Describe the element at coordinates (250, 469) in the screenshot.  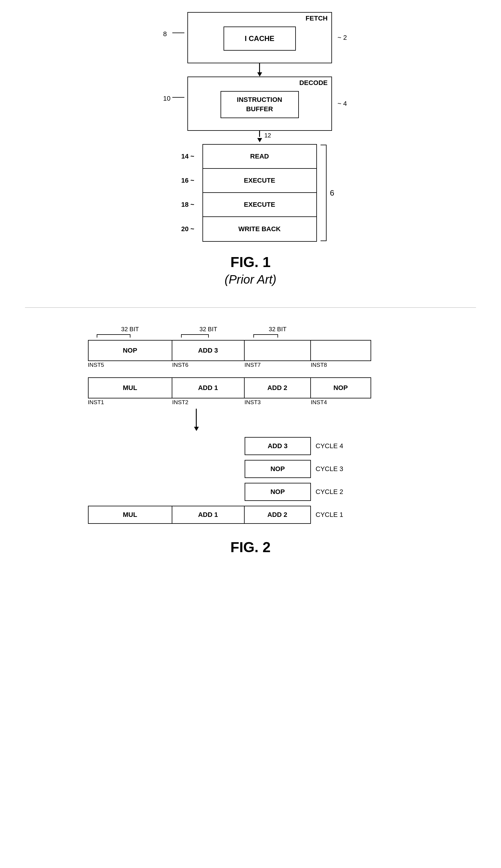
I see `cycle-3-row: NOP CYCLE 3` at that location.